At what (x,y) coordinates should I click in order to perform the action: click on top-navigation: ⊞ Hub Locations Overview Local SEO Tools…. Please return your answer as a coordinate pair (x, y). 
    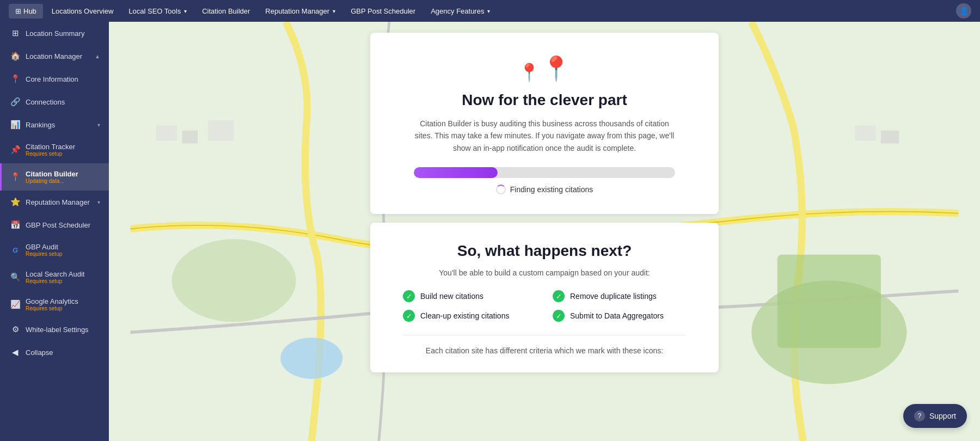
    Looking at the image, I should click on (490, 11).